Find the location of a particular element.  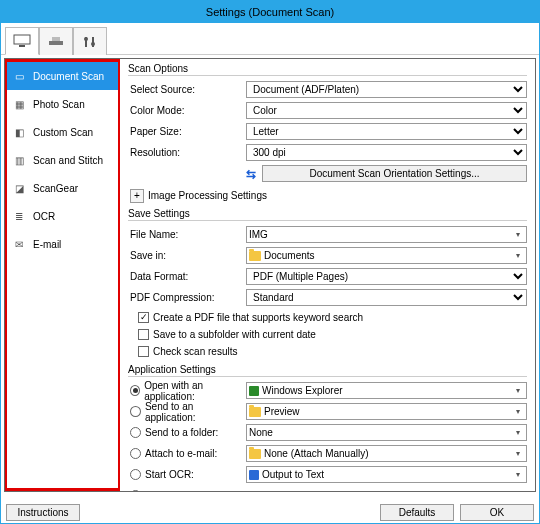

color-mode-dropdown: Color is located at coordinates (386, 110).